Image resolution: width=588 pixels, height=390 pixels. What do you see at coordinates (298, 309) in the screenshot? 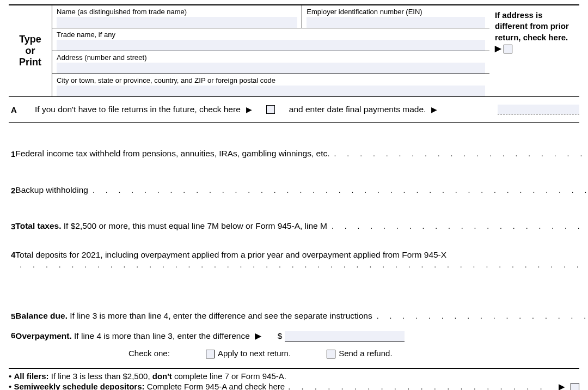
I see `line-5: 5 Balance due. If line 3 is more than li…` at bounding box center [298, 309].